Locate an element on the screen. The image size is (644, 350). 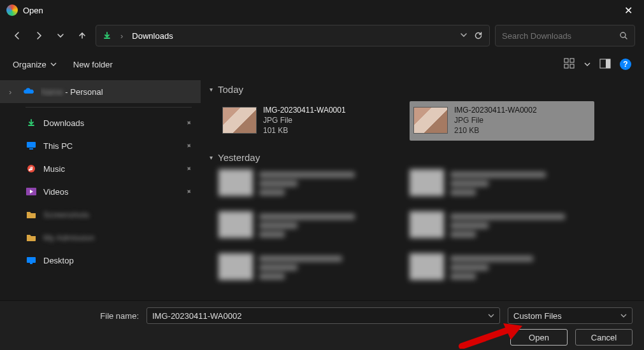
open-button: Open is located at coordinates (539, 337).